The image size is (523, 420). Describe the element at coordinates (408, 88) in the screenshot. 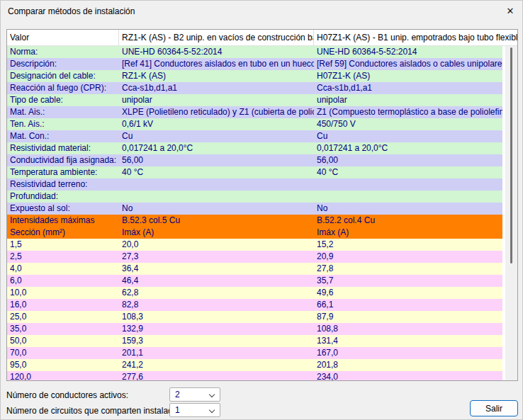

I see `info-row-cell-v2: Cca-s1b,d1,a1` at that location.